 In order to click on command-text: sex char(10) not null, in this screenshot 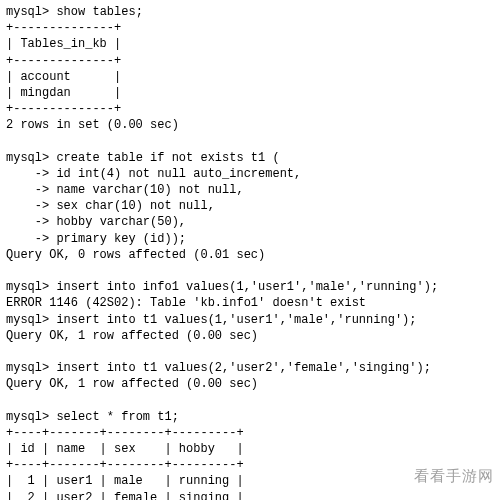, I will do `click(135, 206)`.